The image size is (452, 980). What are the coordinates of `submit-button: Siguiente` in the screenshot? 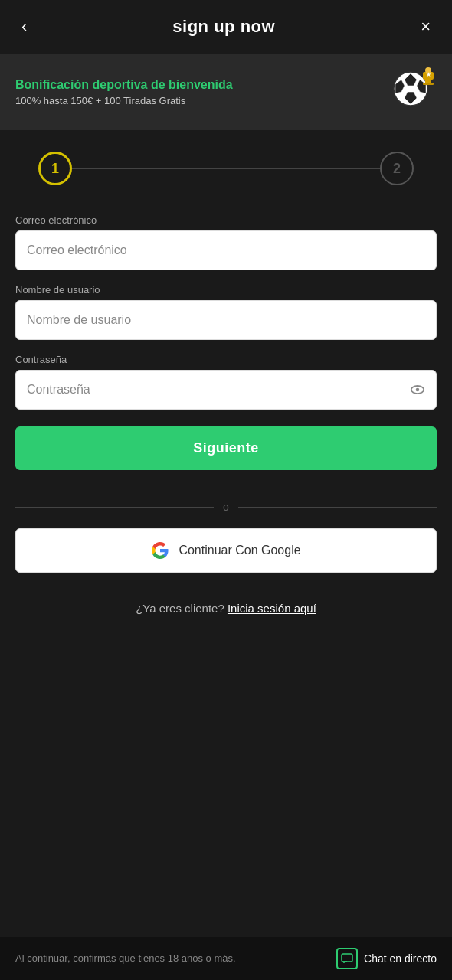 It's located at (226, 449).